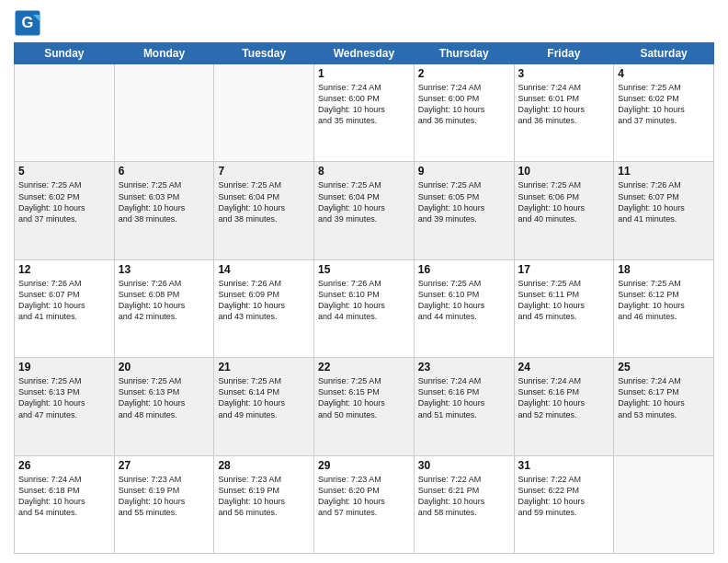 Image resolution: width=728 pixels, height=563 pixels. I want to click on day-number: 25, so click(664, 367).